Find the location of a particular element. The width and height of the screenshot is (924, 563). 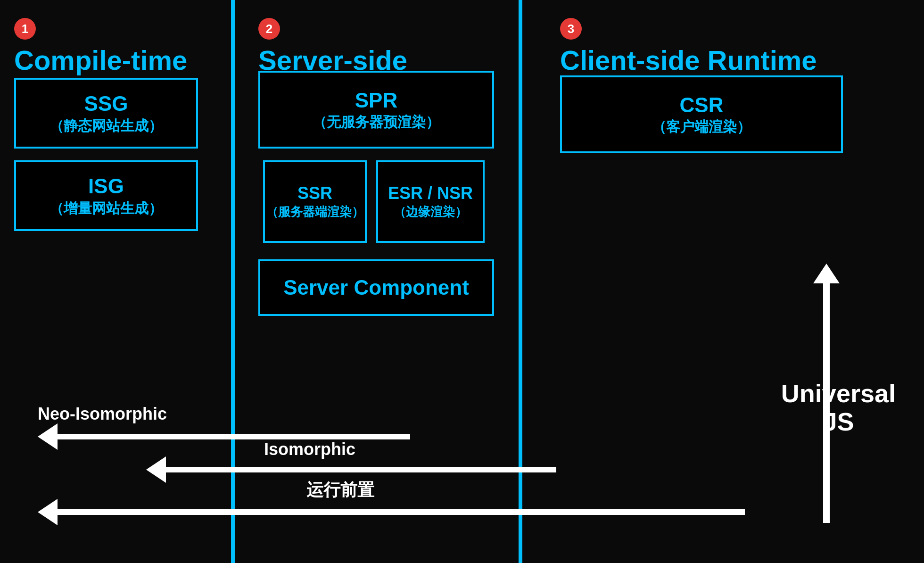

compile-title: Compile-time is located at coordinates (101, 60).